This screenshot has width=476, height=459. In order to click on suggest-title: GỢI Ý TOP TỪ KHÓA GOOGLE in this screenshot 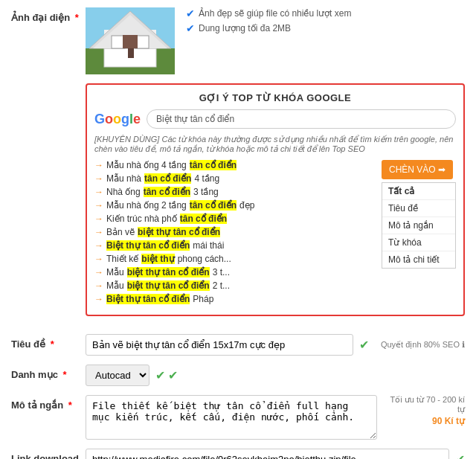, I will do `click(275, 98)`.